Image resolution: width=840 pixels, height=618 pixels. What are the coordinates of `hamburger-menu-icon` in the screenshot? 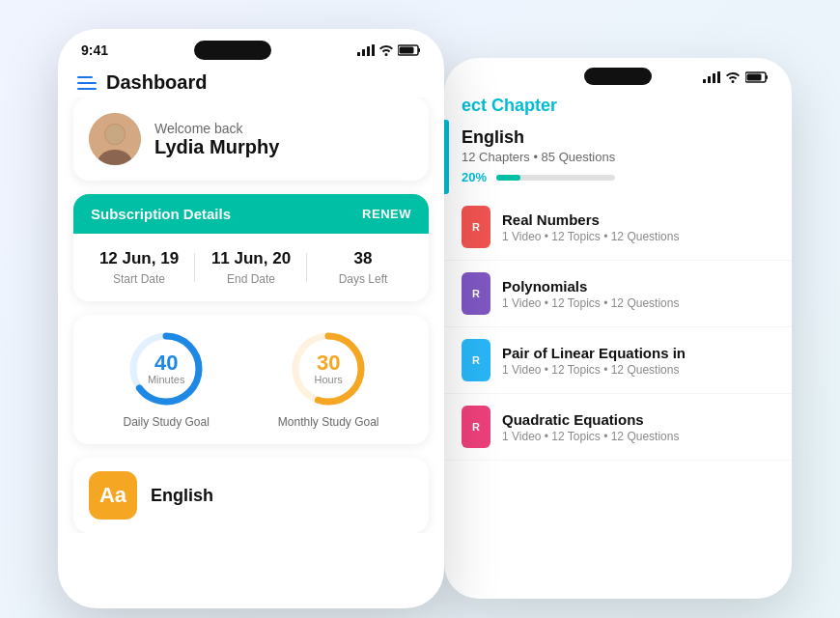 It's located at (87, 83).